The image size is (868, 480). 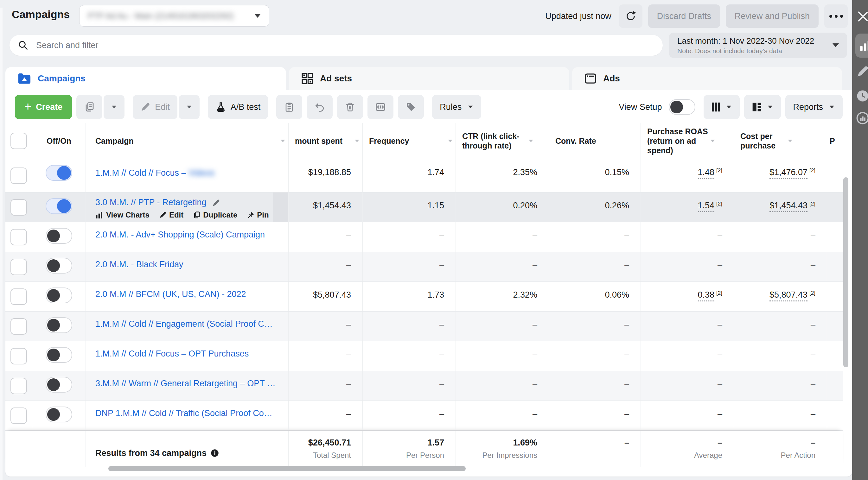 I want to click on tab-campaigns: Campaigns, so click(x=146, y=78).